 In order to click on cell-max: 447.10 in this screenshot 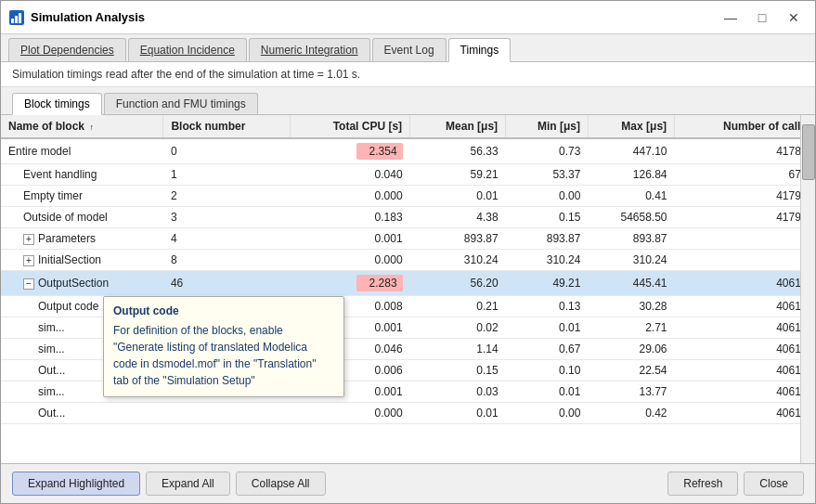, I will do `click(631, 151)`.